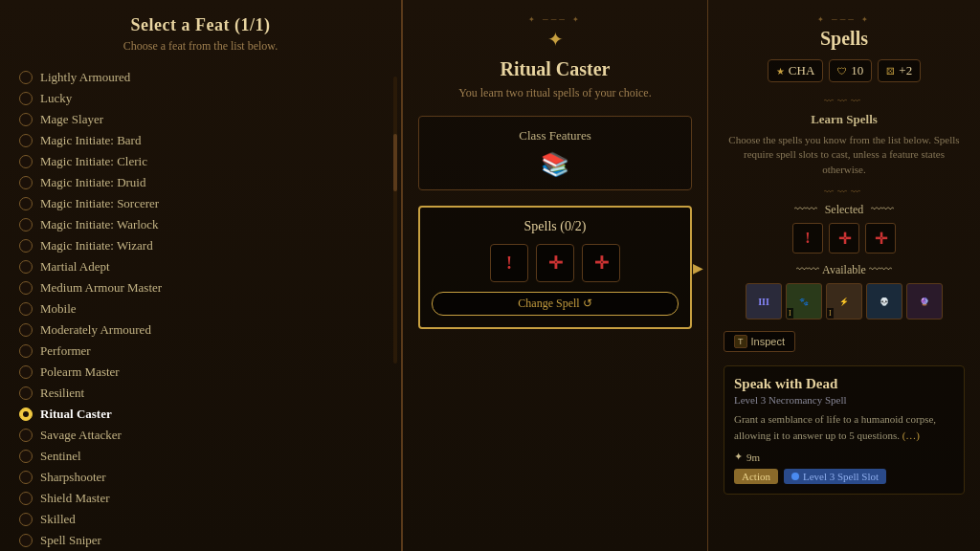 The width and height of the screenshot is (980, 551). I want to click on list-item: Magic Initiate: Druid, so click(201, 183).